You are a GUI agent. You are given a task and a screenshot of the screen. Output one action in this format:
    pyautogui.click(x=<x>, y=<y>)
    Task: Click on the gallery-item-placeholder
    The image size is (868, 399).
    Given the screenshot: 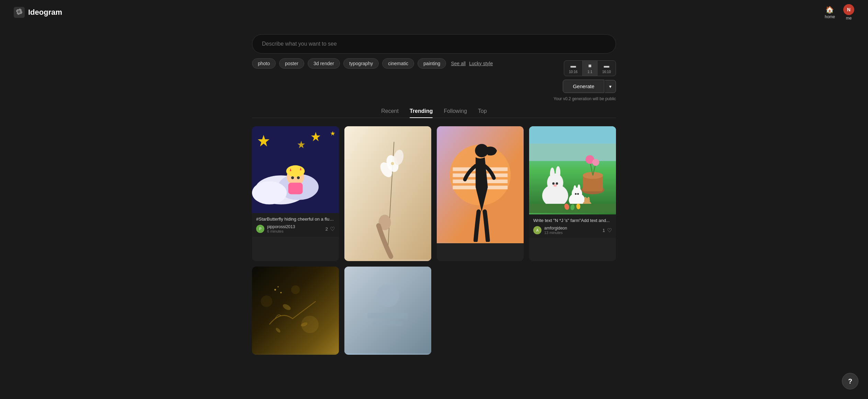 What is the action you would take?
    pyautogui.click(x=388, y=311)
    